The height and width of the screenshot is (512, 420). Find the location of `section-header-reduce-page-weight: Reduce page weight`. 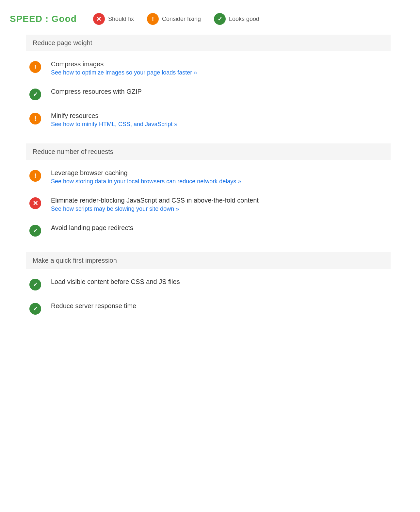

section-header-reduce-page-weight: Reduce page weight is located at coordinates (208, 43).